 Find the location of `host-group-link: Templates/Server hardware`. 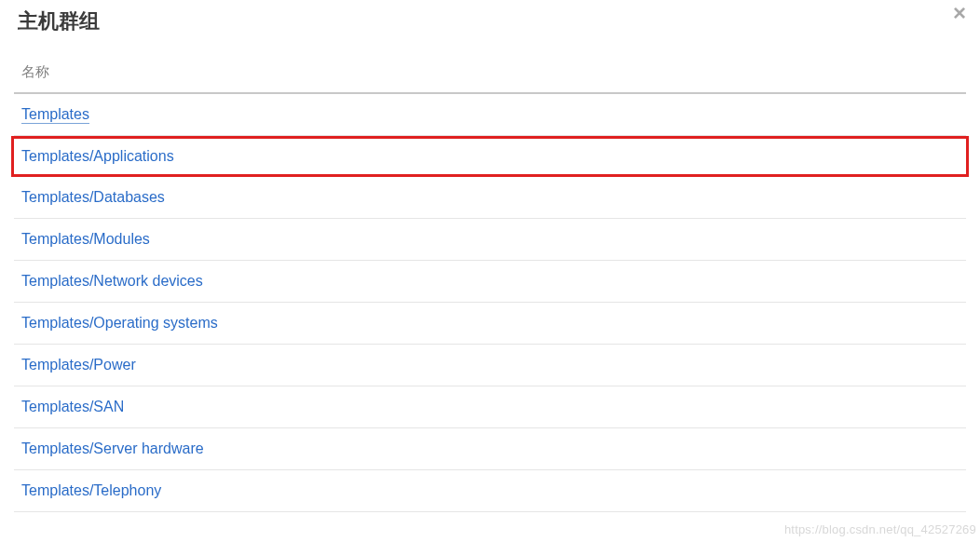

host-group-link: Templates/Server hardware is located at coordinates (113, 449).